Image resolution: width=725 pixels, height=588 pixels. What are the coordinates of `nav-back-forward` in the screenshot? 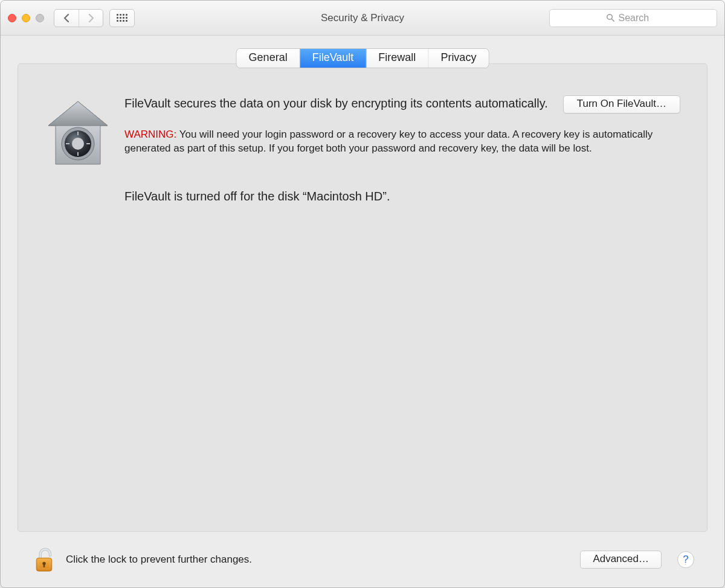 It's located at (79, 18).